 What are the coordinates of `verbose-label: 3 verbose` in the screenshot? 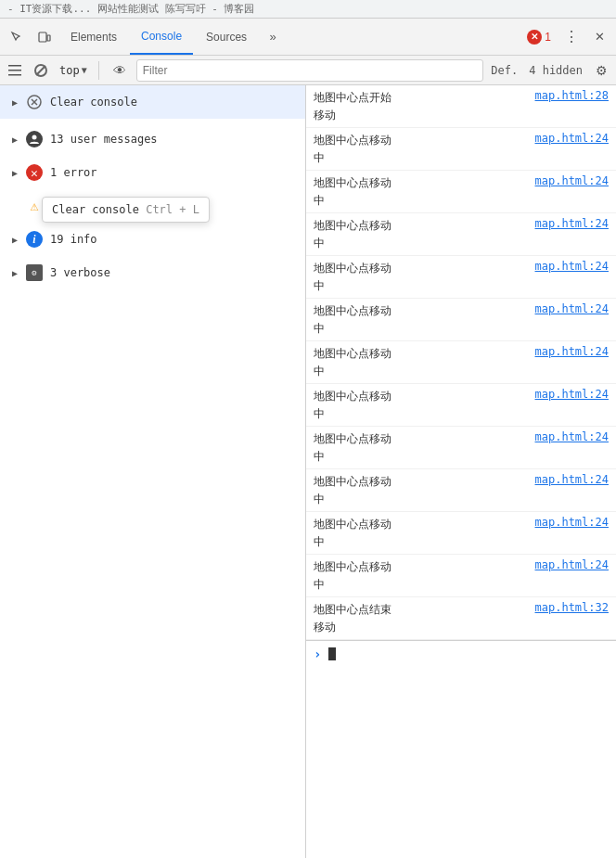 It's located at (174, 273).